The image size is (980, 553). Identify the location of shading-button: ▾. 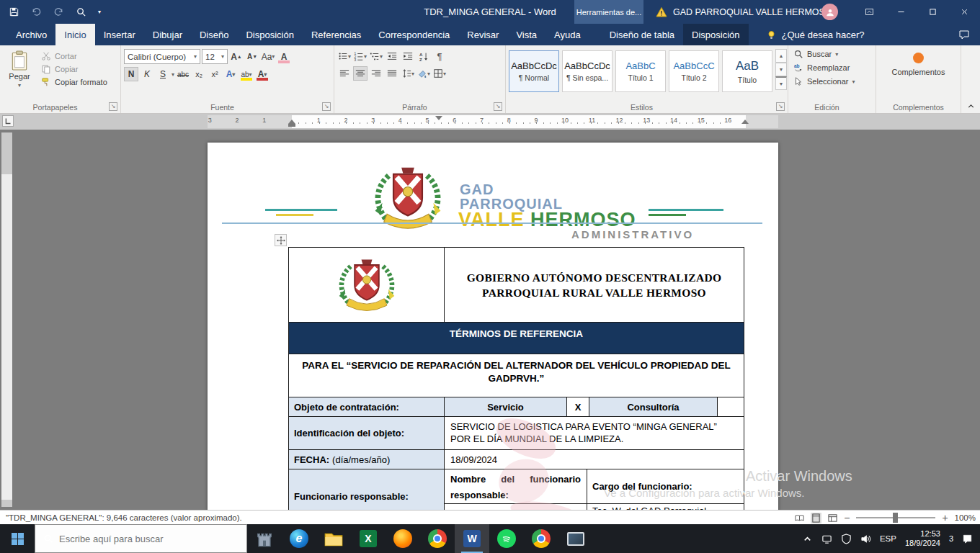
(424, 73).